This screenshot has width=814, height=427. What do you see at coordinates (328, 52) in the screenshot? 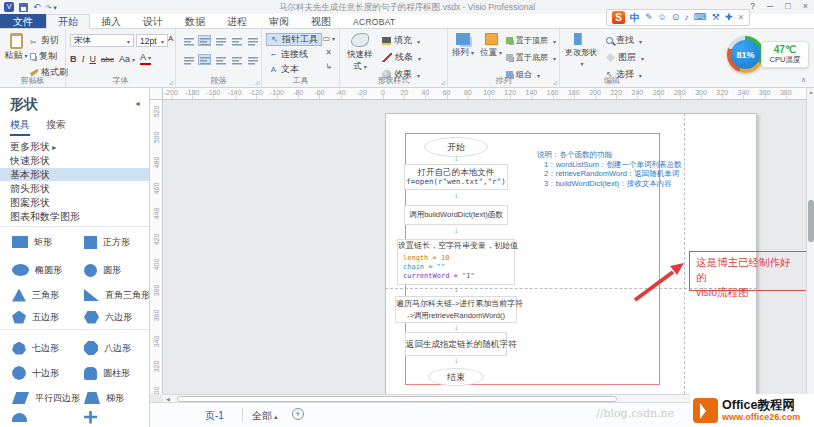
I see `connection-point-tool-button: ✕` at bounding box center [328, 52].